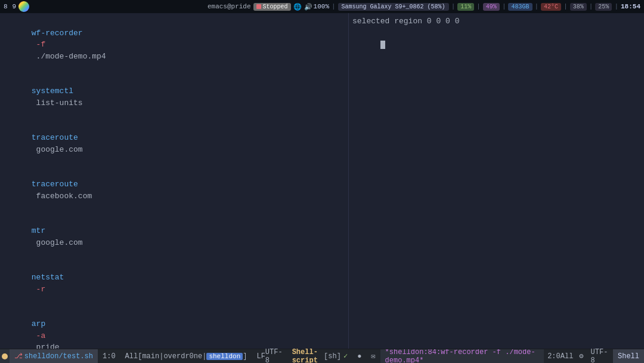 This screenshot has height=363, width=644. What do you see at coordinates (581, 356) in the screenshot?
I see `gear-icon-box: ⚙` at bounding box center [581, 356].